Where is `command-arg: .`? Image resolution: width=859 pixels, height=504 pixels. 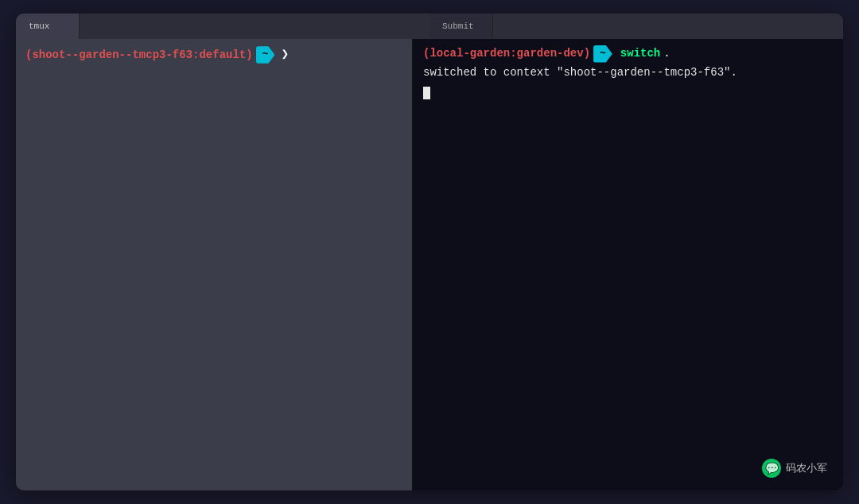 command-arg: . is located at coordinates (667, 54).